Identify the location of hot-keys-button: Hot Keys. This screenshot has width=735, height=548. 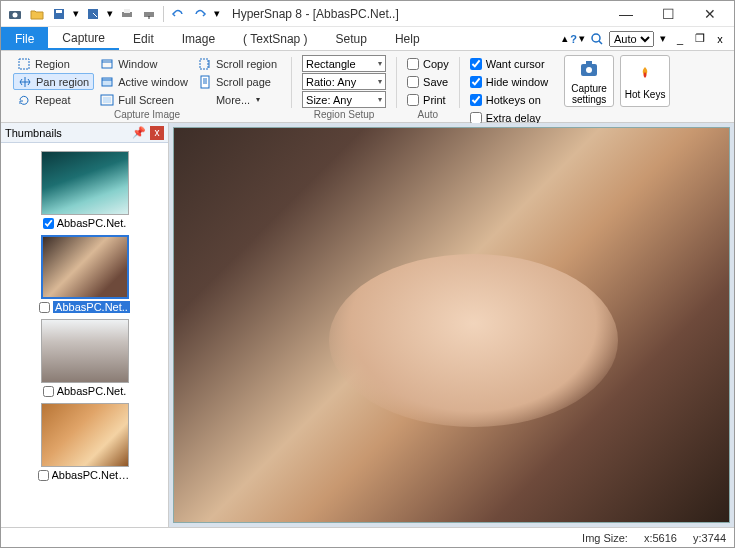
(645, 81).